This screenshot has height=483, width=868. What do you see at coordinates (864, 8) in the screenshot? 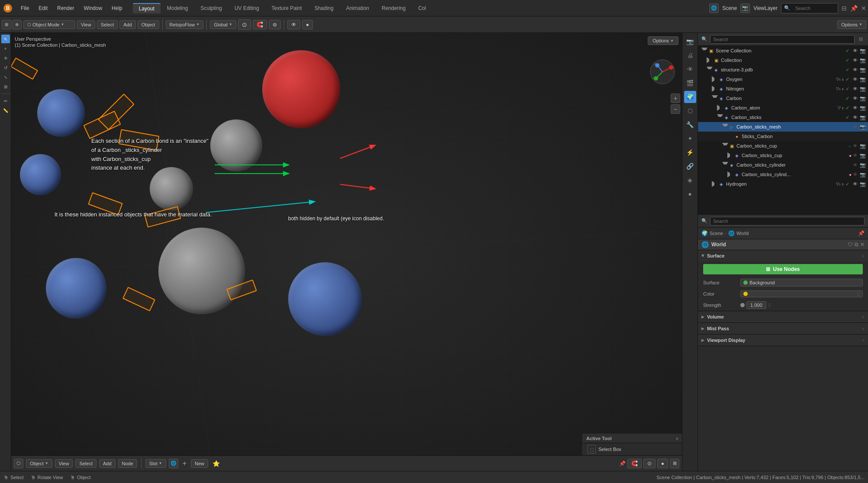
I see `close-scene-icon: ✕` at bounding box center [864, 8].